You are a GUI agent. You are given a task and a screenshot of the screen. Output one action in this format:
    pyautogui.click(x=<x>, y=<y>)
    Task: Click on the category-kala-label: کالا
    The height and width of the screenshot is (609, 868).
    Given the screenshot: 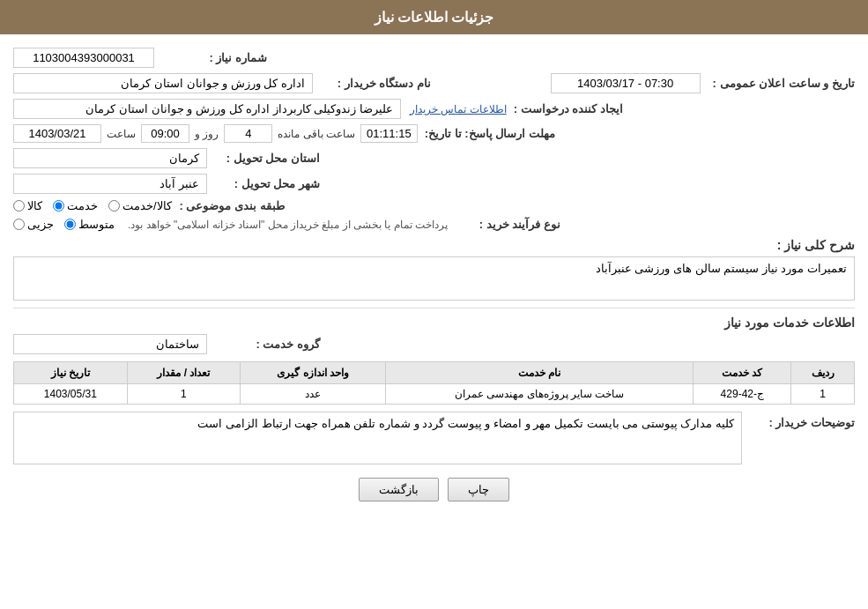 What is the action you would take?
    pyautogui.click(x=35, y=206)
    